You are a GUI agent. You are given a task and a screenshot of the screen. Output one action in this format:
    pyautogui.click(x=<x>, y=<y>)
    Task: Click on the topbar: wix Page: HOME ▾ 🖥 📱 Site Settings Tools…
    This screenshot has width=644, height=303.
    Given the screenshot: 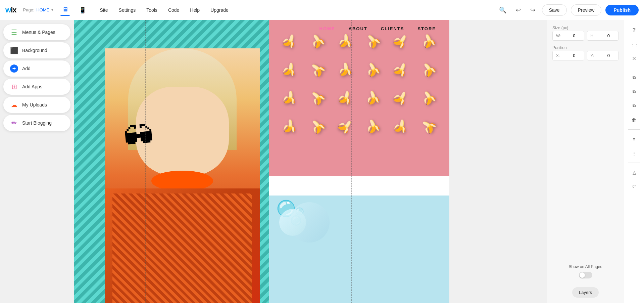 What is the action you would take?
    pyautogui.click(x=322, y=10)
    